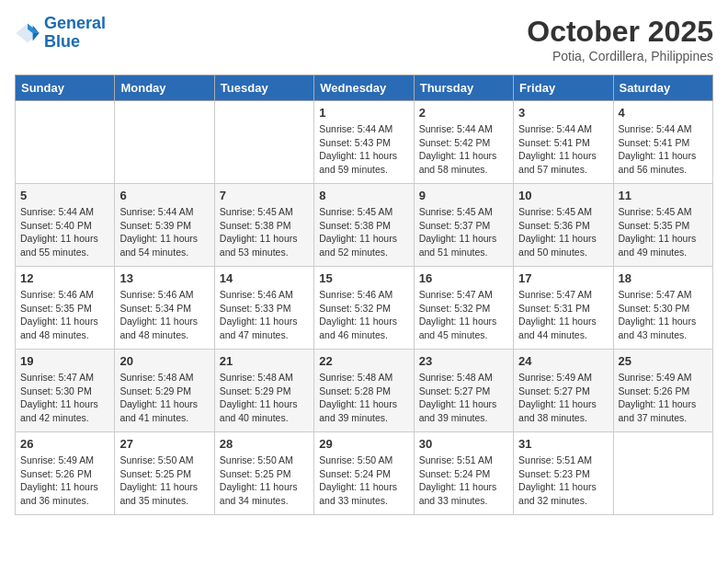 The width and height of the screenshot is (728, 563). Describe the element at coordinates (64, 315) in the screenshot. I see `day-info: Sunrise: 5:46 AM Sunset: 5:35 PM Dayligh…` at that location.